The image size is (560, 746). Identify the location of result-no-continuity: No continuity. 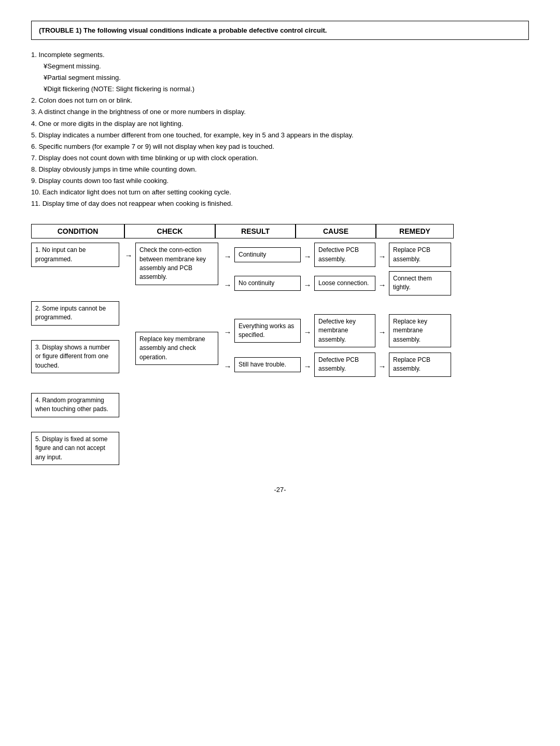
(268, 283).